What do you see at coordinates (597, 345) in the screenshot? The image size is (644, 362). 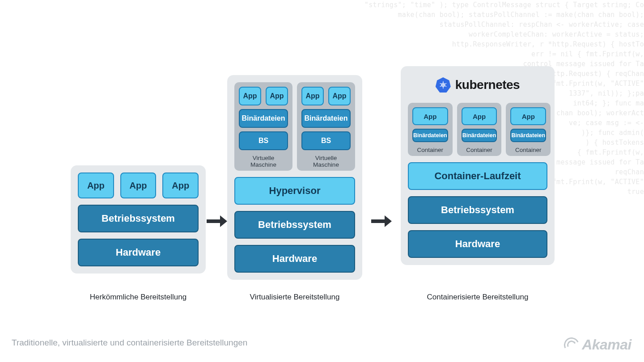 I see `brand-logo: Akamai` at bounding box center [597, 345].